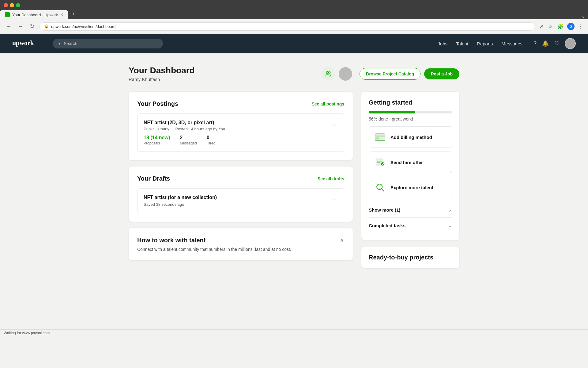 This screenshot has width=588, height=368. Describe the element at coordinates (28, 44) in the screenshot. I see `upwork-logo: upwork` at that location.